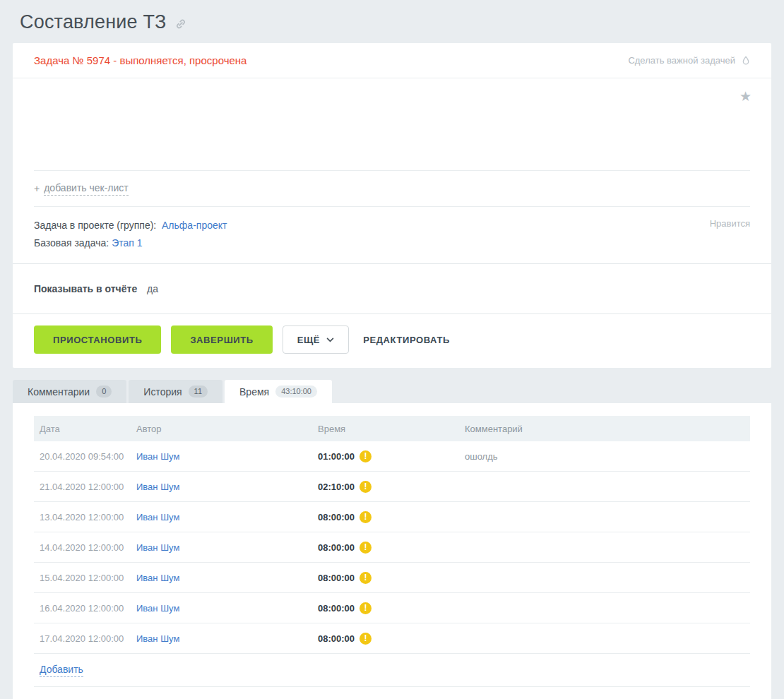  I want to click on time-entry-date: 15.04.2020 12:00:00, so click(85, 578).